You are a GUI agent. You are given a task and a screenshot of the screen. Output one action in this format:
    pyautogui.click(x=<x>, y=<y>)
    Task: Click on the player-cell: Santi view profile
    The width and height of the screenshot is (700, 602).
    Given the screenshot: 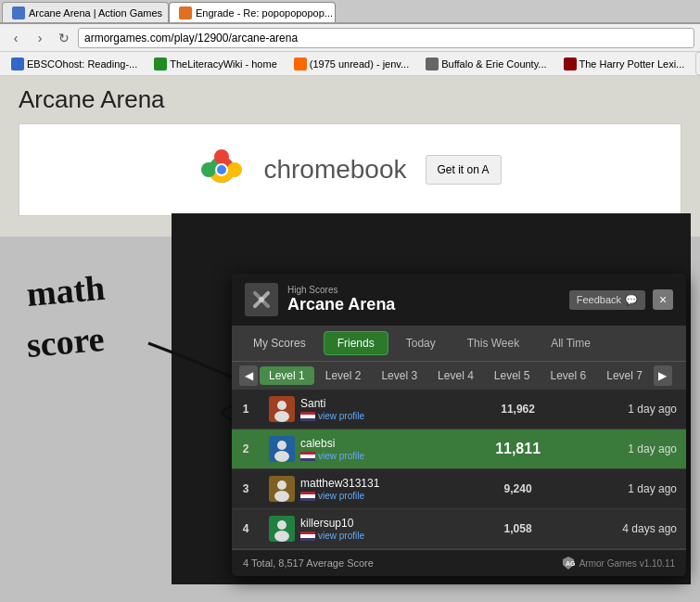 What is the action you would take?
    pyautogui.click(x=363, y=410)
    